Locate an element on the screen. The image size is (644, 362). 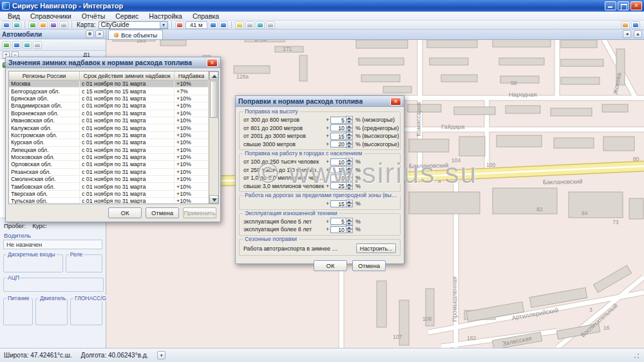
tab-all-objects: Все объекты is located at coordinates (135, 35).